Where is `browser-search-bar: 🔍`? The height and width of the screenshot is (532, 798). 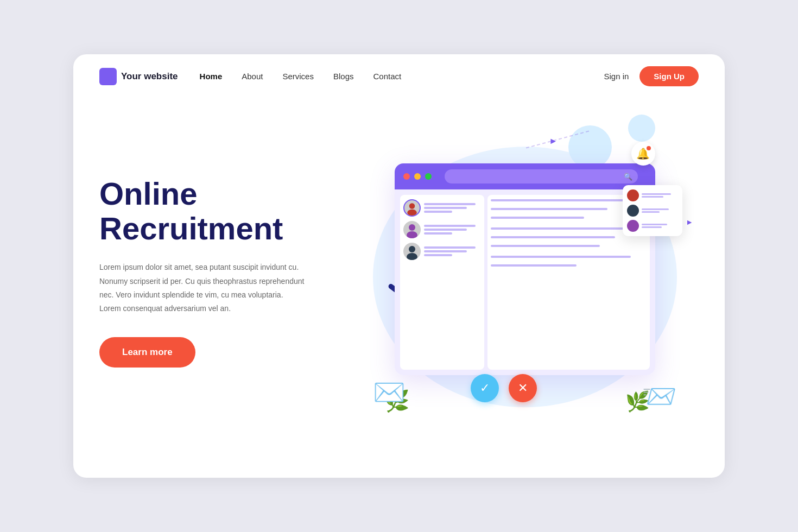
browser-search-bar: 🔍 is located at coordinates (541, 176).